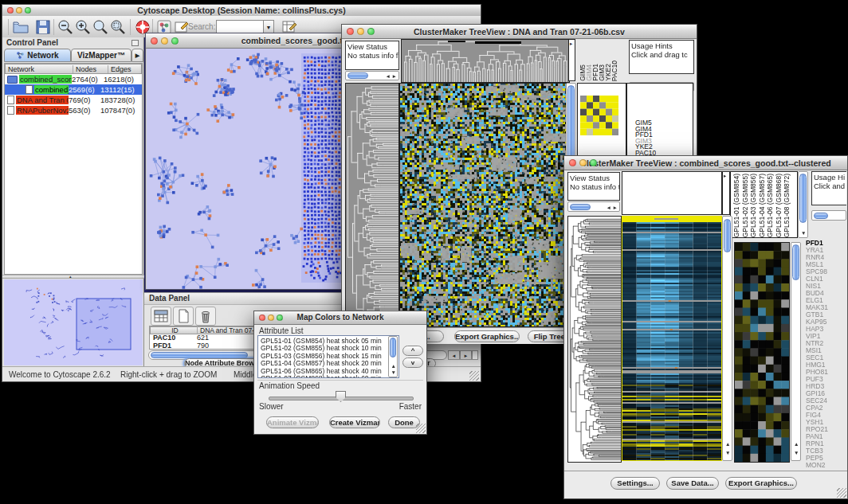  Describe the element at coordinates (726, 193) in the screenshot. I see `tv2-coltree-scroll-strip: ▸` at that location.